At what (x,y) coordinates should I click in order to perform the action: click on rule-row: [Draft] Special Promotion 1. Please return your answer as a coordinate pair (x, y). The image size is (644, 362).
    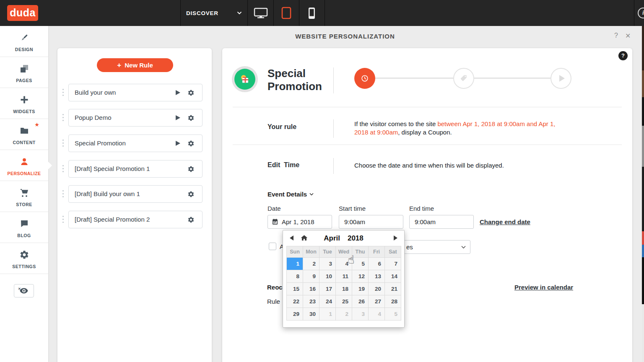
    Looking at the image, I should click on (135, 169).